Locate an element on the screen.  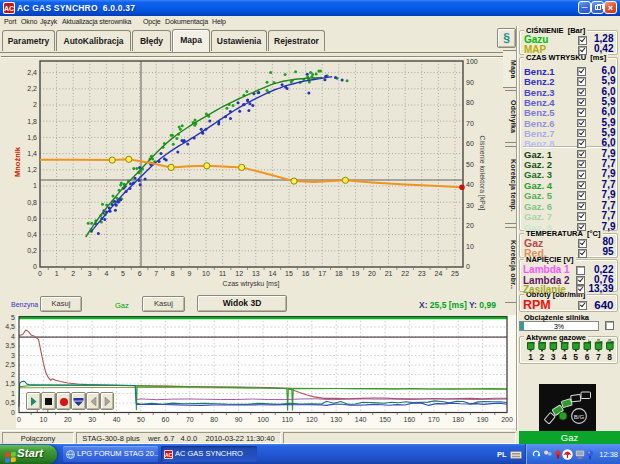
svg-text: 3,5 is located at coordinates (10, 346).